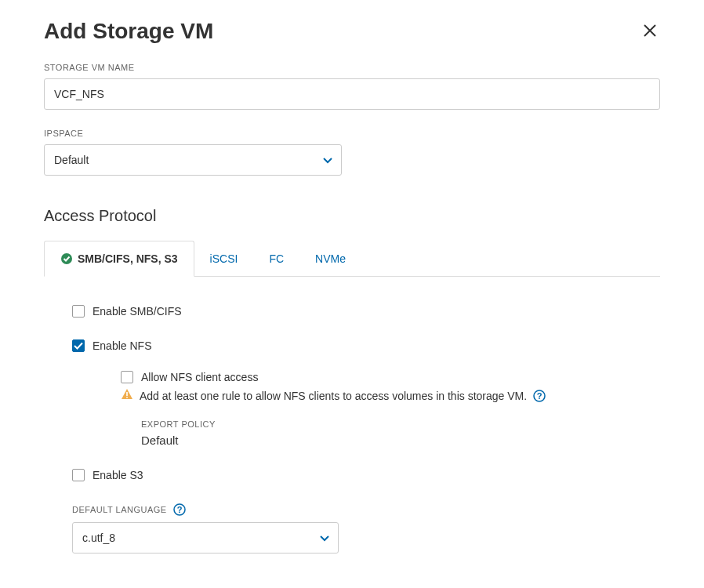 The height and width of the screenshot is (588, 704). What do you see at coordinates (128, 259) in the screenshot?
I see `tab-label: SMB/CIFS, NFS, S3` at bounding box center [128, 259].